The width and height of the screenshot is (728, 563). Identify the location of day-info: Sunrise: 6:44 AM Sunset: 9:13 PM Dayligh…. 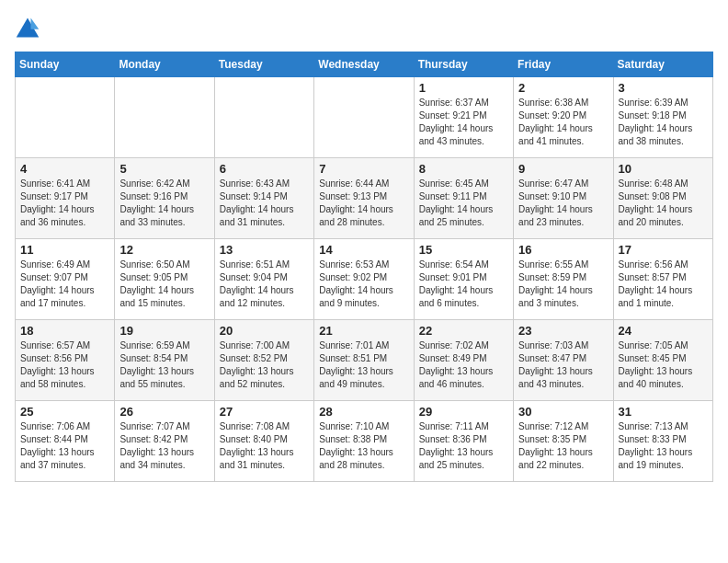
(364, 203).